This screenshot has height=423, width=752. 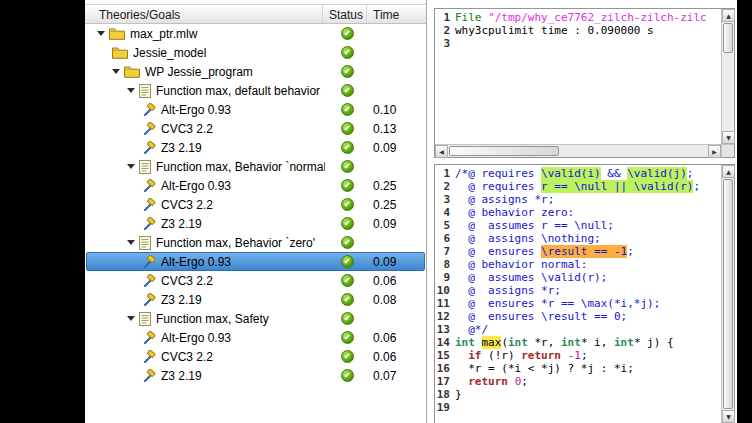 What do you see at coordinates (728, 294) in the screenshot?
I see `source-vertical-scrollbar: ▲ ▼` at bounding box center [728, 294].